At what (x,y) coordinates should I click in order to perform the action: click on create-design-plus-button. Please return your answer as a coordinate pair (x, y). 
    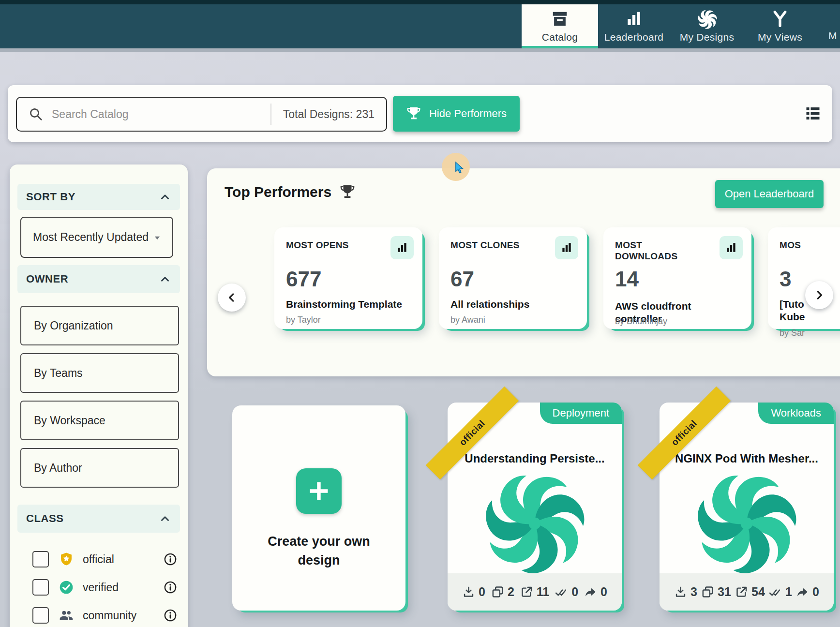
    Looking at the image, I should click on (319, 491).